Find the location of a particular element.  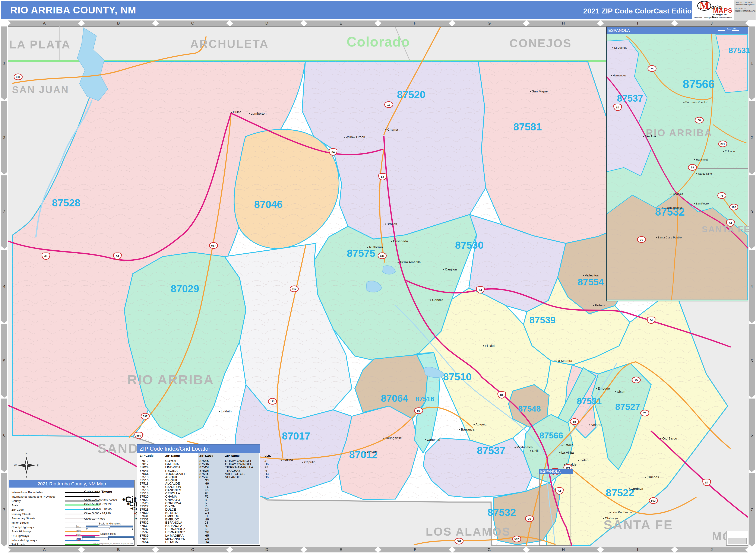

grid-numbers-right: 1234567 is located at coordinates (752, 287).